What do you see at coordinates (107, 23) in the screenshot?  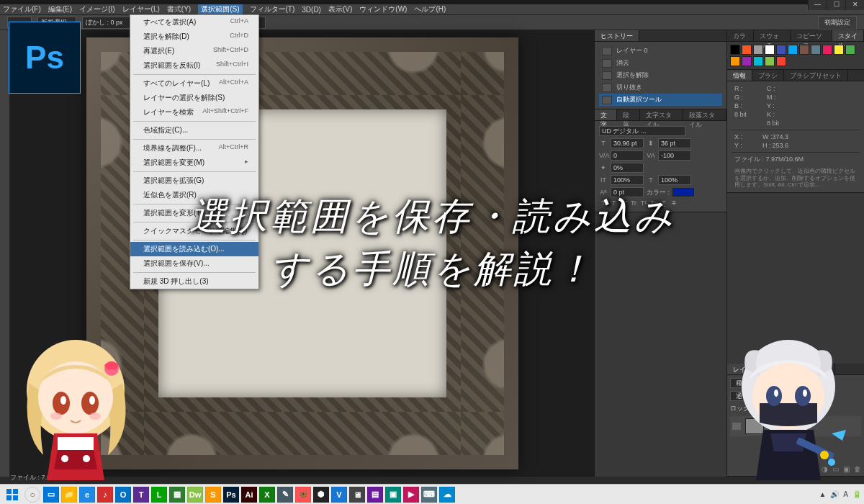 I see `options-feather: ぼかし : 0 px` at bounding box center [107, 23].